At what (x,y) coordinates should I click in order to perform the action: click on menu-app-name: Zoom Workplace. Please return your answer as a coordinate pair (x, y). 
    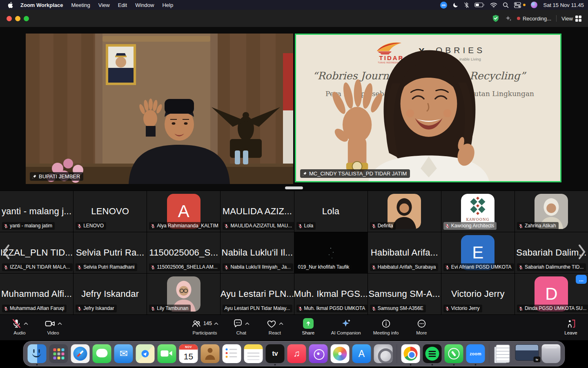
    Looking at the image, I should click on (42, 5).